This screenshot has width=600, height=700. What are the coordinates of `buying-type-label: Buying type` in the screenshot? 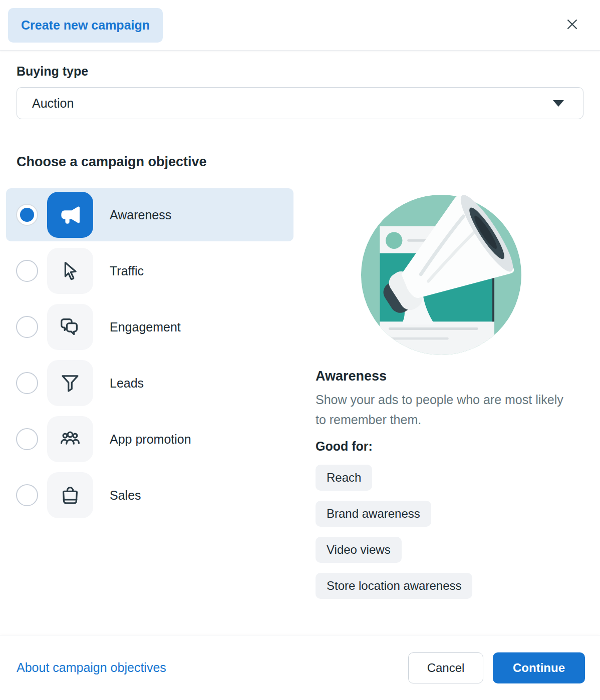 It's located at (300, 71).